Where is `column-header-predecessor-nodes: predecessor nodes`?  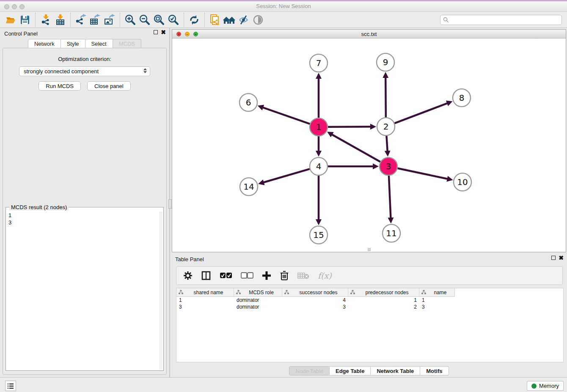
column-header-predecessor-nodes: predecessor nodes is located at coordinates (384, 293).